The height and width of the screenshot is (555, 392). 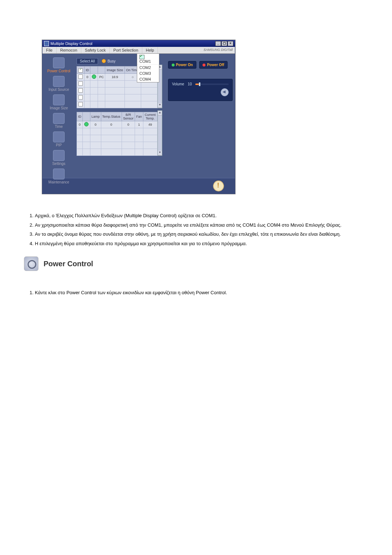 I want to click on volume-value: 10, so click(x=189, y=84).